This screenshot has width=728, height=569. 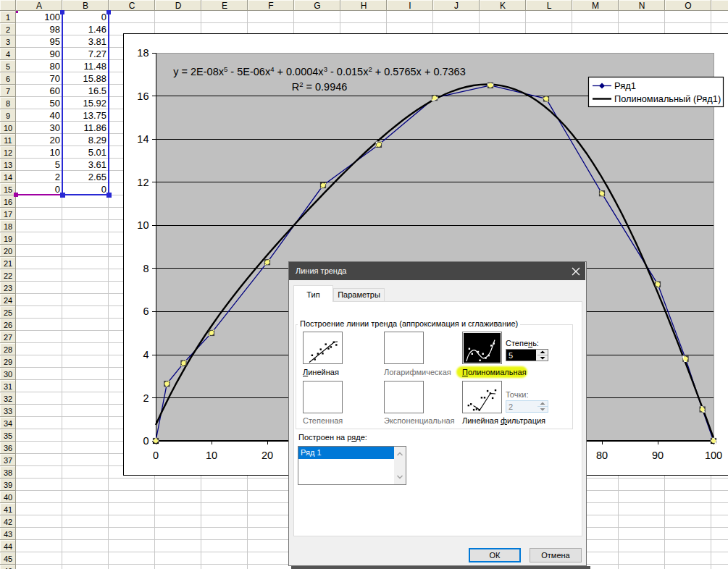 What do you see at coordinates (143, 182) in the screenshot?
I see `svg-text: 12` at bounding box center [143, 182].